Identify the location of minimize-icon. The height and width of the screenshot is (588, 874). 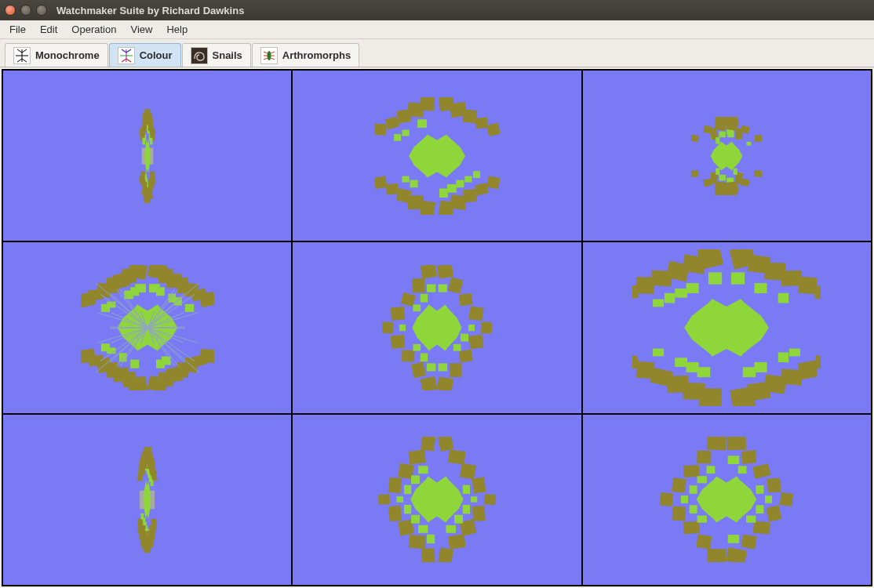
(26, 10).